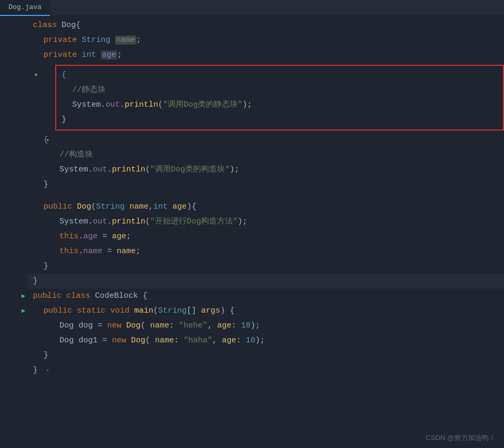 This screenshot has height=448, width=504. Describe the element at coordinates (266, 252) in the screenshot. I see `code-line: this.name = name;` at that location.